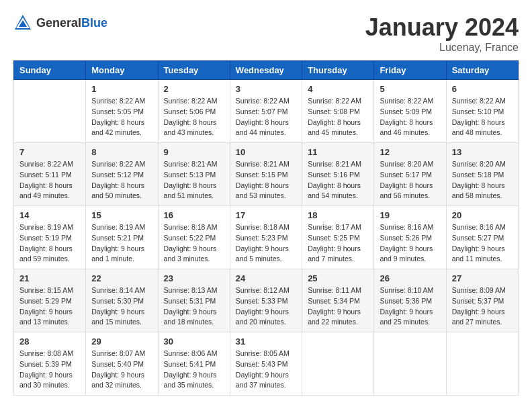  I want to click on calendar-cell: 19Sunrise: 8:16 AMSunset: 5:26 PMDayligh…, so click(410, 238).